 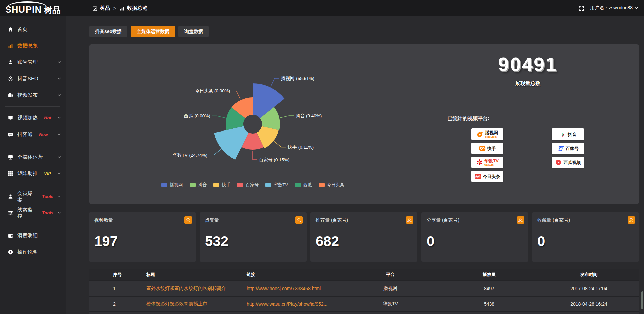 I want to click on stat-card-value: 532, so click(x=217, y=241).